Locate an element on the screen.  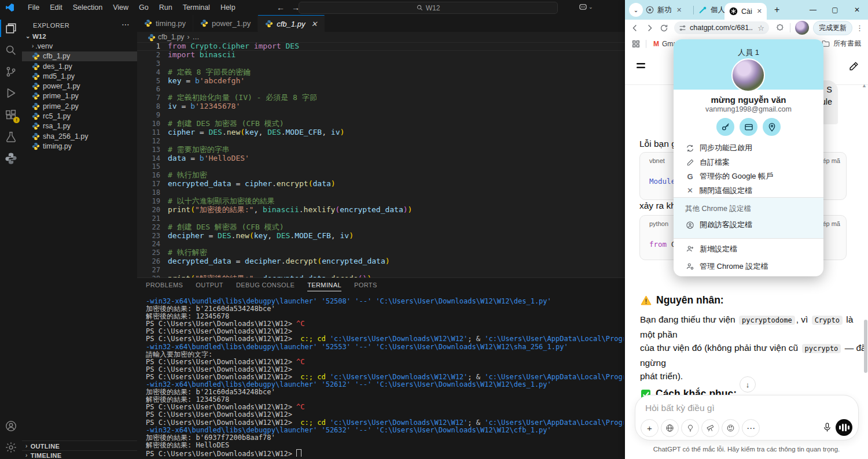
browser-tab-1: 新功 ✕ is located at coordinates (664, 10).